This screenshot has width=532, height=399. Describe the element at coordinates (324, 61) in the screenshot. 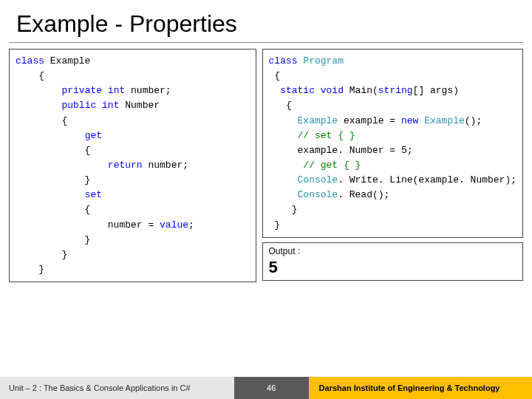

I see `code-token: Program` at that location.